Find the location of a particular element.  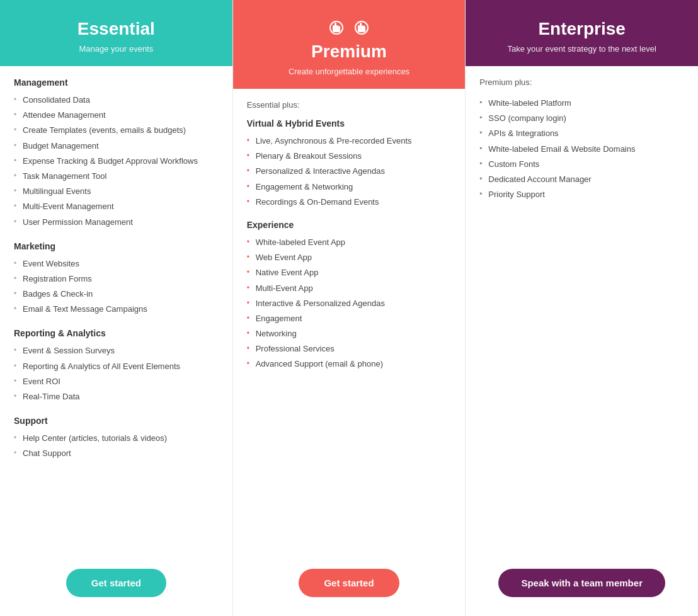

list-item: Help Center (articles, tutorials & video… is located at coordinates (116, 438).